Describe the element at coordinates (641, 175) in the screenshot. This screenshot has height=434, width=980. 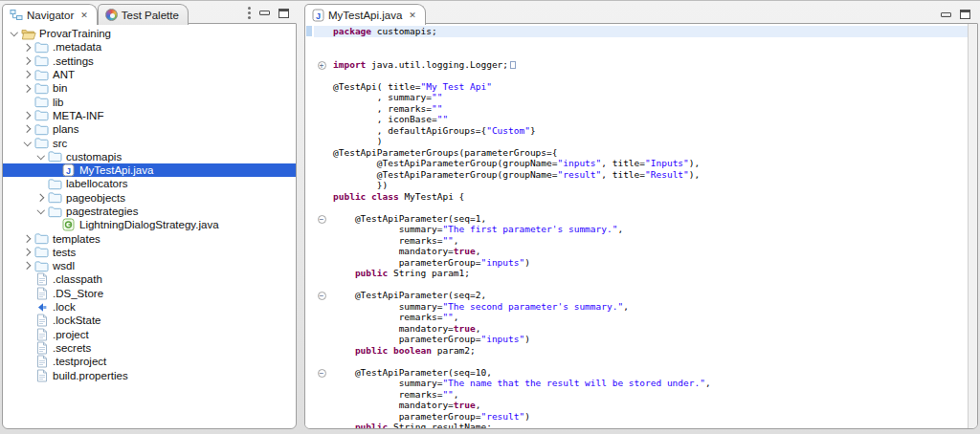
I see `code-line: @TestApiParameterGroup(groupName="result…` at that location.